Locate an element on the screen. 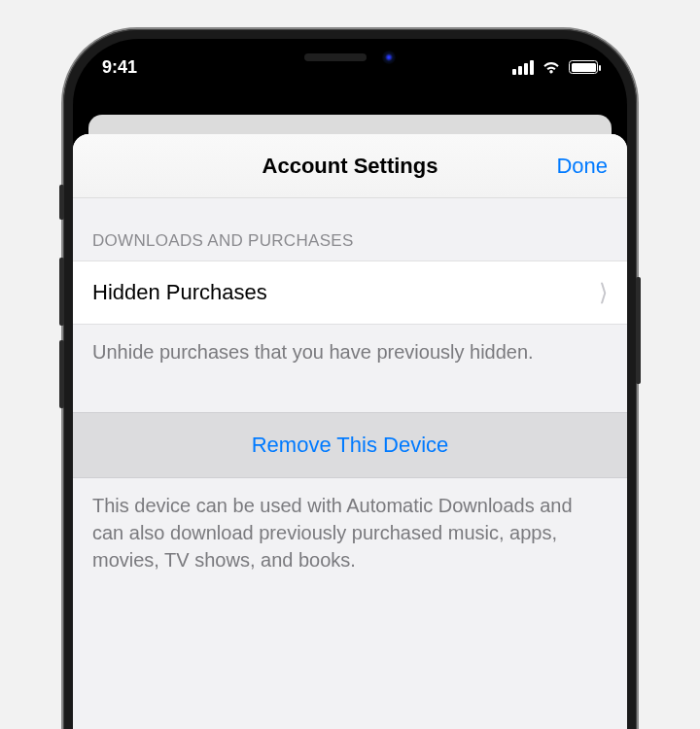 The height and width of the screenshot is (729, 700). wifi-icon is located at coordinates (551, 68).